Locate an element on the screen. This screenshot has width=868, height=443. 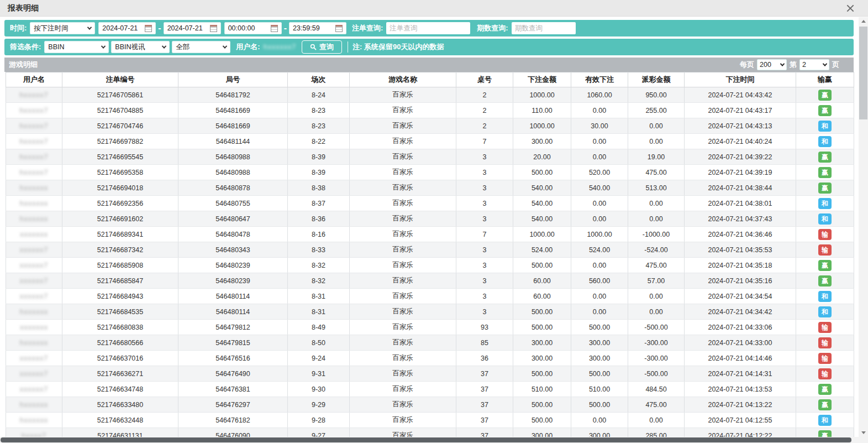
username-label: 用户名: is located at coordinates (248, 47).